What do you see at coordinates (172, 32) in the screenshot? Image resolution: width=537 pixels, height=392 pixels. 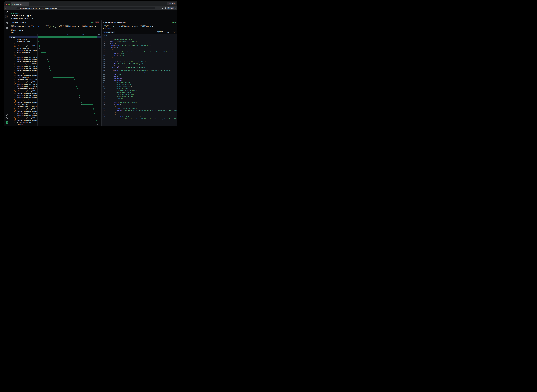 I see `word-wrap-icon: ⇆` at bounding box center [172, 32].